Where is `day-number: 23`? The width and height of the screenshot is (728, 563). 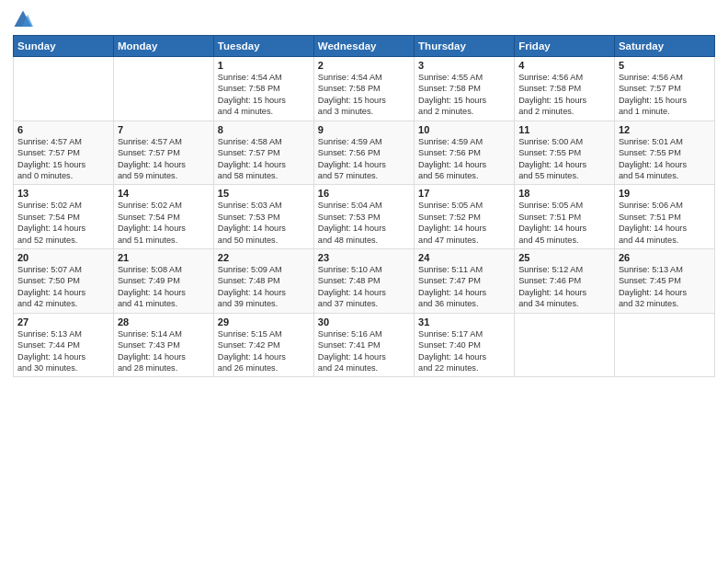 day-number: 23 is located at coordinates (364, 258).